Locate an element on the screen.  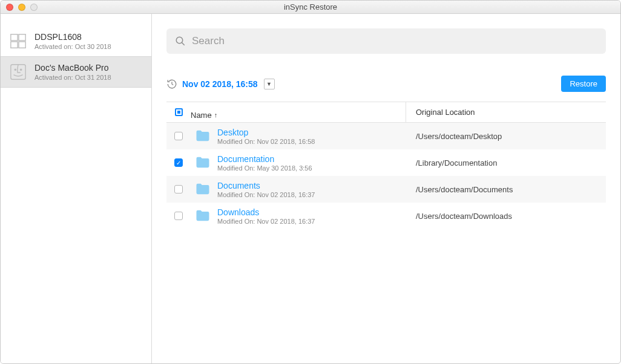
search-icon is located at coordinates (180, 41).